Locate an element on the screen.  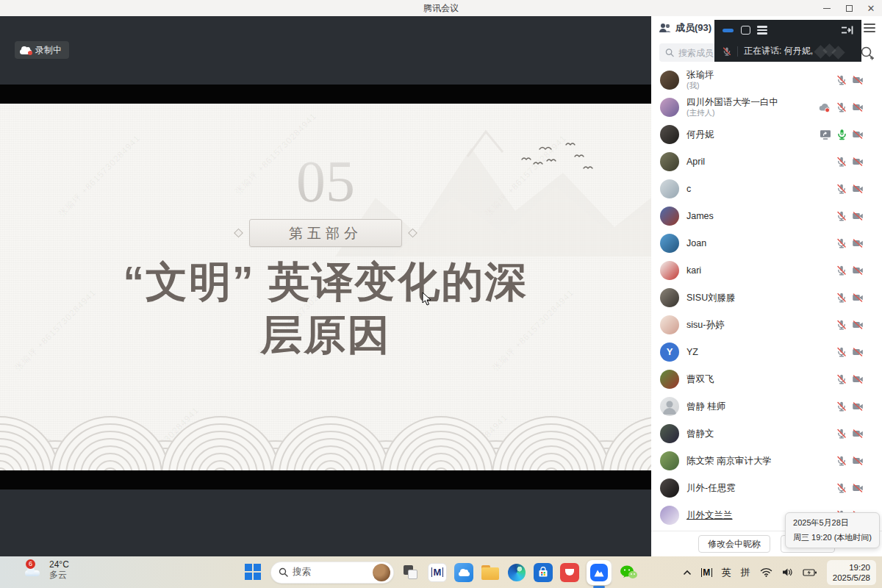
avatar-letter is located at coordinates (670, 80).